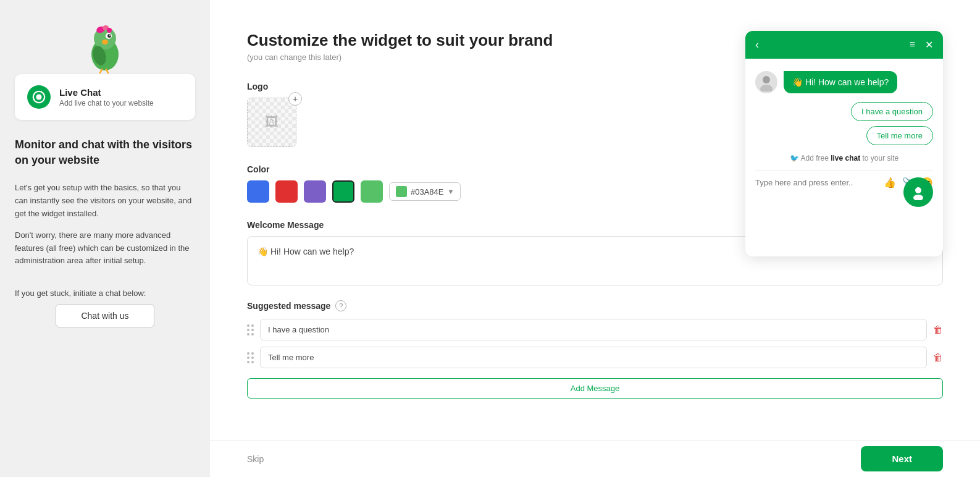 This screenshot has width=980, height=477. Describe the element at coordinates (105, 46) in the screenshot. I see `parrot-logo` at that location.